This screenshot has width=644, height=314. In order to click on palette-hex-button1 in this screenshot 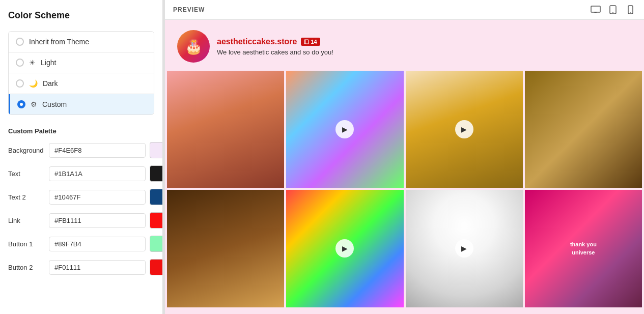, I will do `click(97, 244)`.